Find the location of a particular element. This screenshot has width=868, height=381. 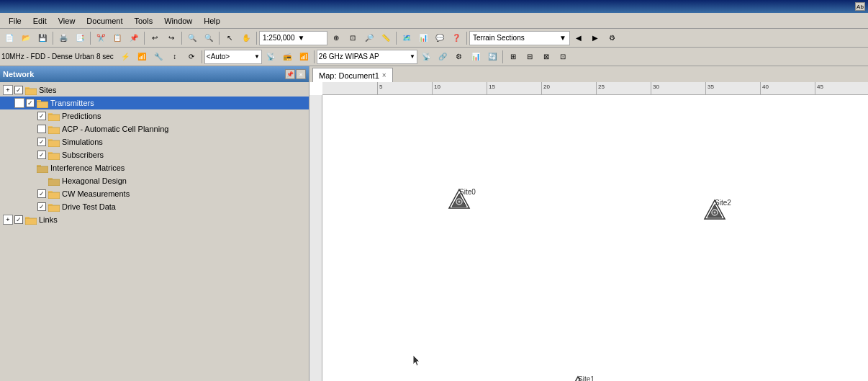

sep6 is located at coordinates (256, 38).